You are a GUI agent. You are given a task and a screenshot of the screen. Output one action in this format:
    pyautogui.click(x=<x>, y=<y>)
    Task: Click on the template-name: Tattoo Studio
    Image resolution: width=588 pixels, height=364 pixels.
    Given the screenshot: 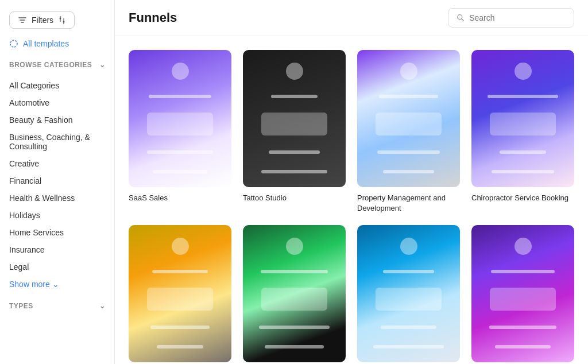 What is the action you would take?
    pyautogui.click(x=294, y=198)
    